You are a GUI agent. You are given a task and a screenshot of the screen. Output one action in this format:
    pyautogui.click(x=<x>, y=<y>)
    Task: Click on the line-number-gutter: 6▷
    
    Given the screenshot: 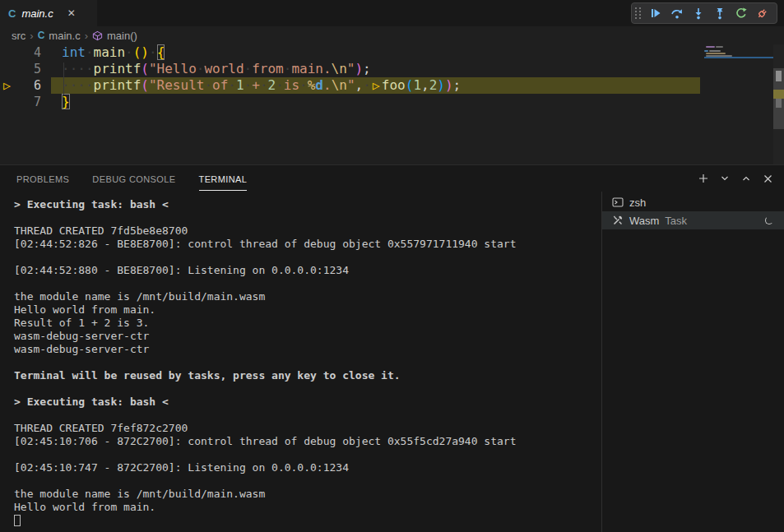 What is the action you would take?
    pyautogui.click(x=26, y=86)
    